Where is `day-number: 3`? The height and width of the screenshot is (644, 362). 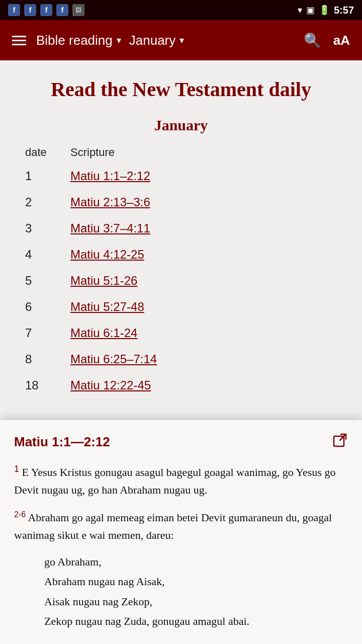
day-number: 3 is located at coordinates (40, 228).